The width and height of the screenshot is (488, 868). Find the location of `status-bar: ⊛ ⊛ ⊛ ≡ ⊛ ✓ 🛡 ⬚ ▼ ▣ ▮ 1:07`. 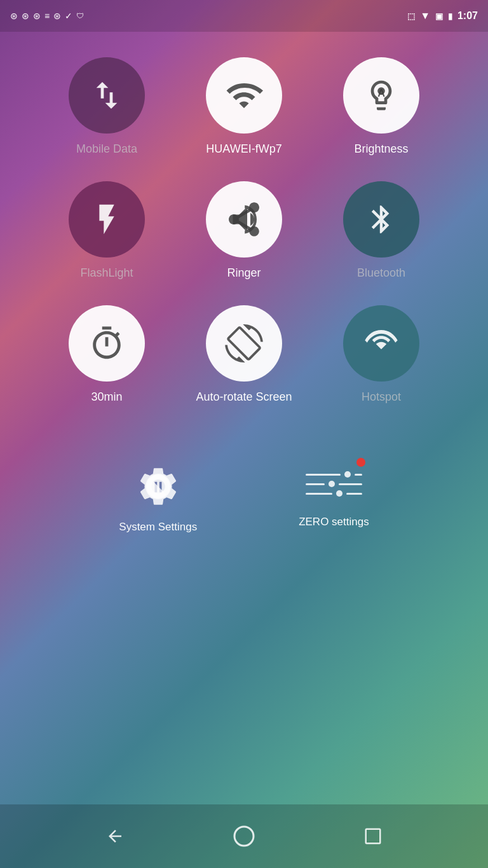

status-bar: ⊛ ⊛ ⊛ ≡ ⊛ ✓ 🛡 ⬚ ▼ ▣ ▮ 1:07 is located at coordinates (244, 16).